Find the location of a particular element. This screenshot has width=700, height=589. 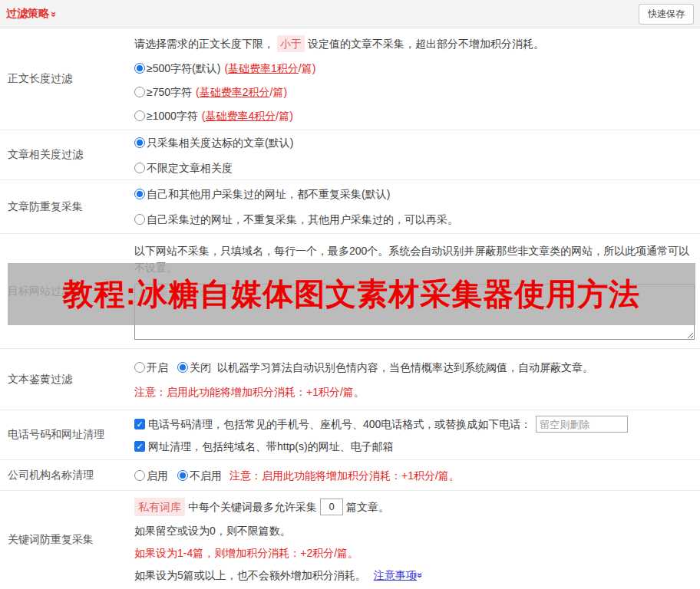

dedup-option-self-only: 自己采集过的网址，不重复采集，其他用户采集过的，可以再采。 is located at coordinates (414, 219).